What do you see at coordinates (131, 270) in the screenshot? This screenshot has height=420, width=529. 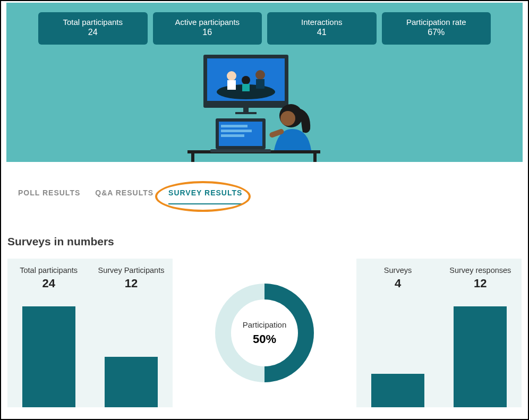 I see `mini-label: Survey Participants` at bounding box center [131, 270].